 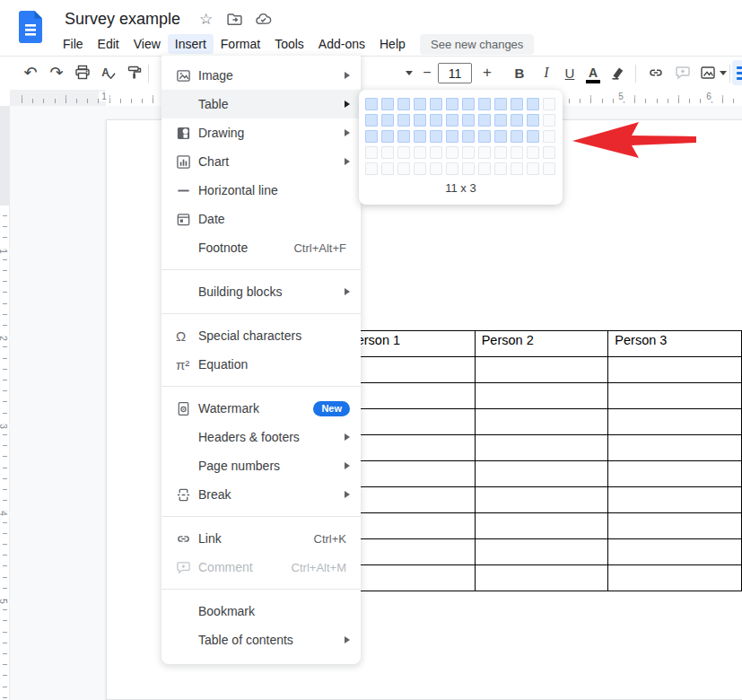 What do you see at coordinates (675, 345) in the screenshot?
I see `table-cell: Person 3` at bounding box center [675, 345].